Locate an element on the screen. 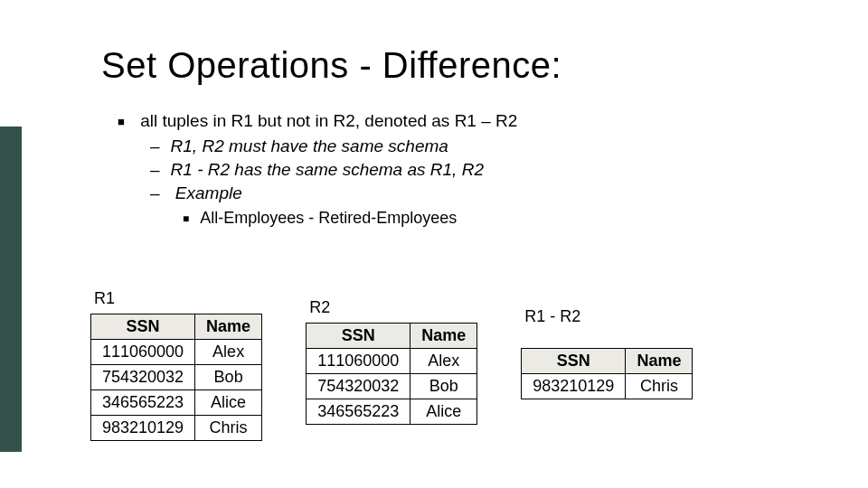  accent-bar is located at coordinates (11, 289).